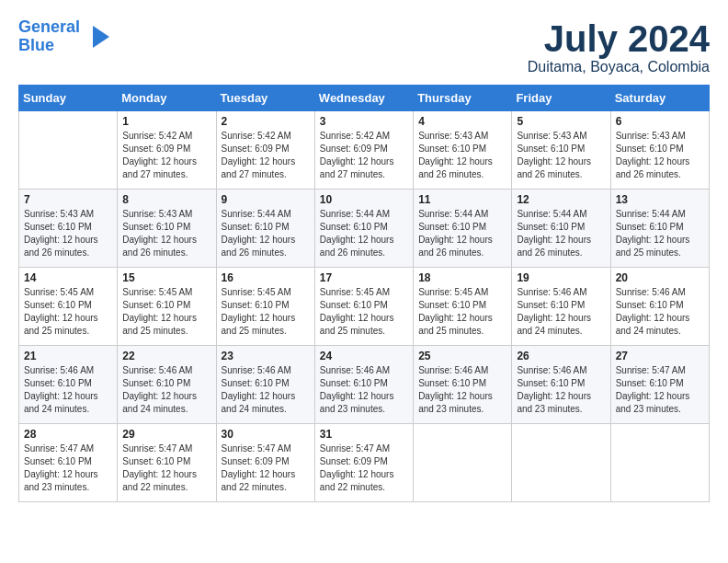 Image resolution: width=728 pixels, height=563 pixels. I want to click on day-number: 27, so click(660, 356).